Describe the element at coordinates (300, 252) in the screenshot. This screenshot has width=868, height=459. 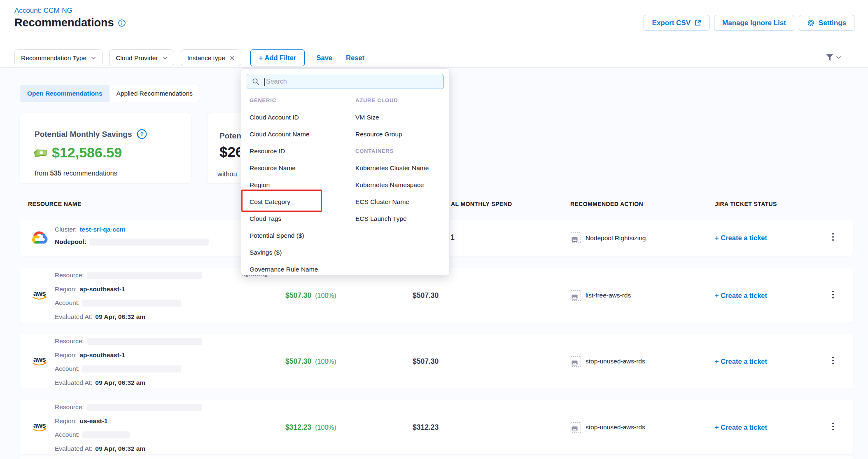
I see `dropdown-item-savings: Savings ($)` at that location.